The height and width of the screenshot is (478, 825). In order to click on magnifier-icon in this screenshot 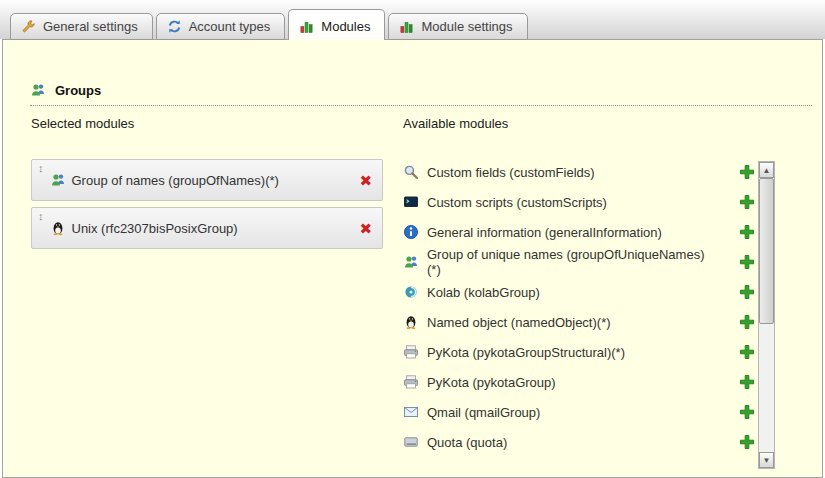, I will do `click(411, 172)`.